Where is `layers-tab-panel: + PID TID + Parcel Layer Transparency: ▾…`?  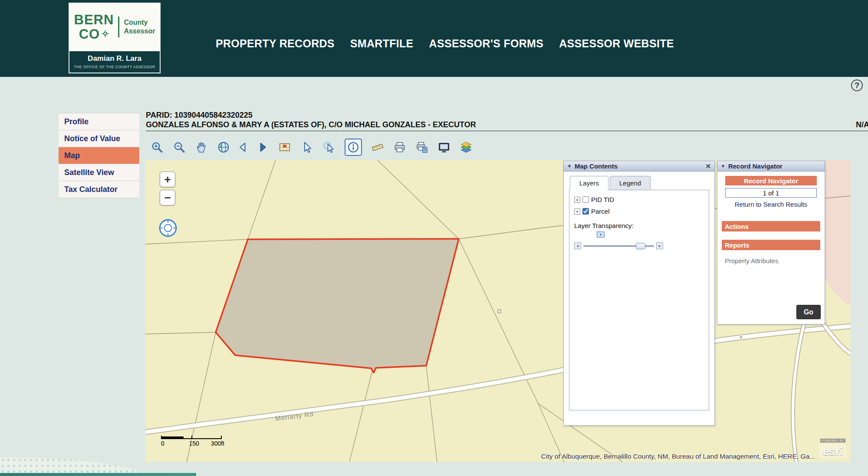
layers-tab-panel: + PID TID + Parcel Layer Transparency: ▾… is located at coordinates (639, 300).